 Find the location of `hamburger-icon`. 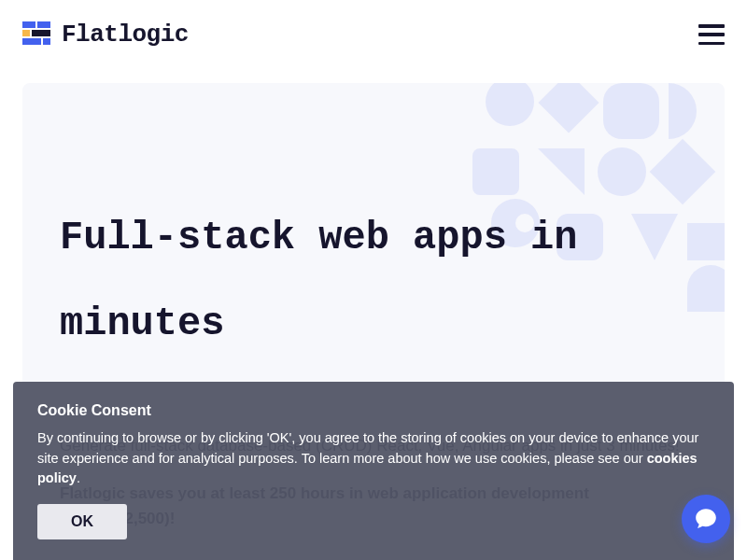

hamburger-icon is located at coordinates (712, 26).